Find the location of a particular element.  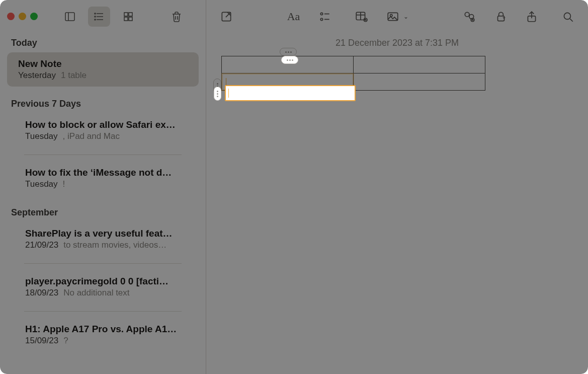

note-item-subtitle: 18/09/23No additional text is located at coordinates (109, 293).